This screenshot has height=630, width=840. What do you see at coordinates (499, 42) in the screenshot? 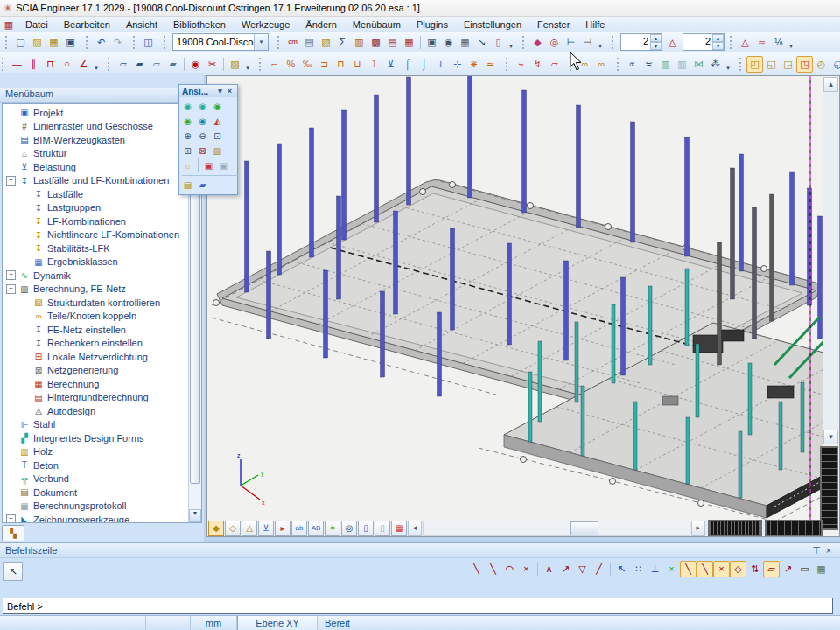
I see `document-icon: ▯` at bounding box center [499, 42].